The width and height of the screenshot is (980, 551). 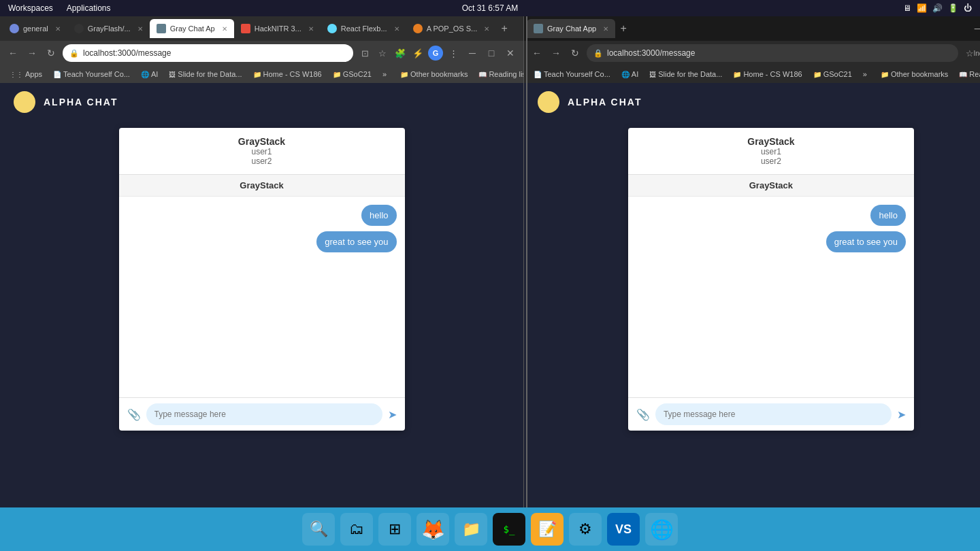 I want to click on taskbar-settings: ⚙, so click(x=585, y=529).